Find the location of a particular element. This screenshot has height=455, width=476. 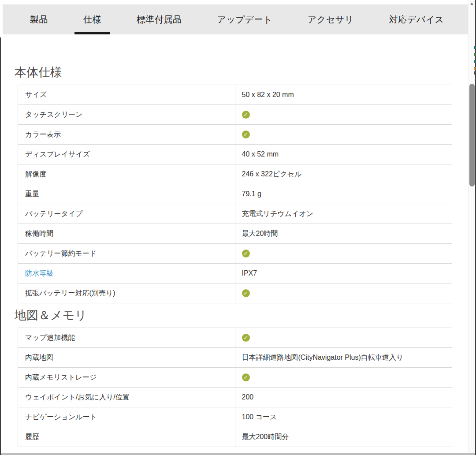

spec-label-cell: 拡張バッテリー対応(別売り) is located at coordinates (127, 294).